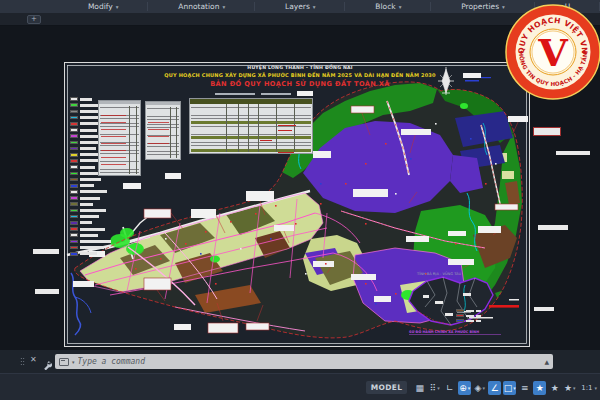 This screenshot has height=400, width=600. Describe the element at coordinates (34, 360) in the screenshot. I see `close-icon: ✕` at that location.